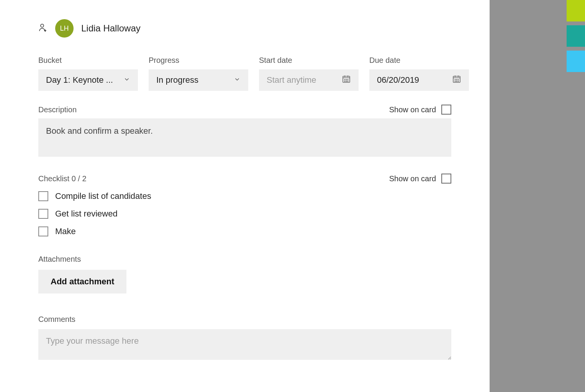  I want to click on comments-section: Comments, so click(245, 338).